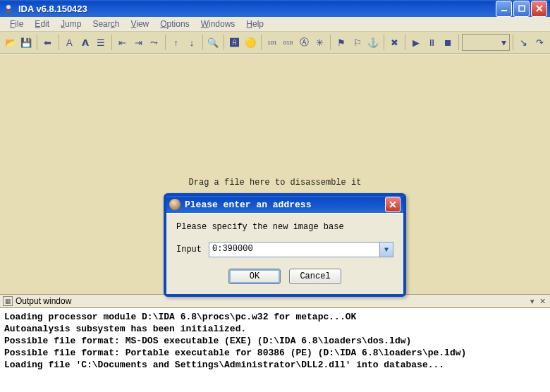 Image resolution: width=550 pixels, height=392 pixels. Describe the element at coordinates (139, 42) in the screenshot. I see `jump-in-icon: ⇥` at that location.